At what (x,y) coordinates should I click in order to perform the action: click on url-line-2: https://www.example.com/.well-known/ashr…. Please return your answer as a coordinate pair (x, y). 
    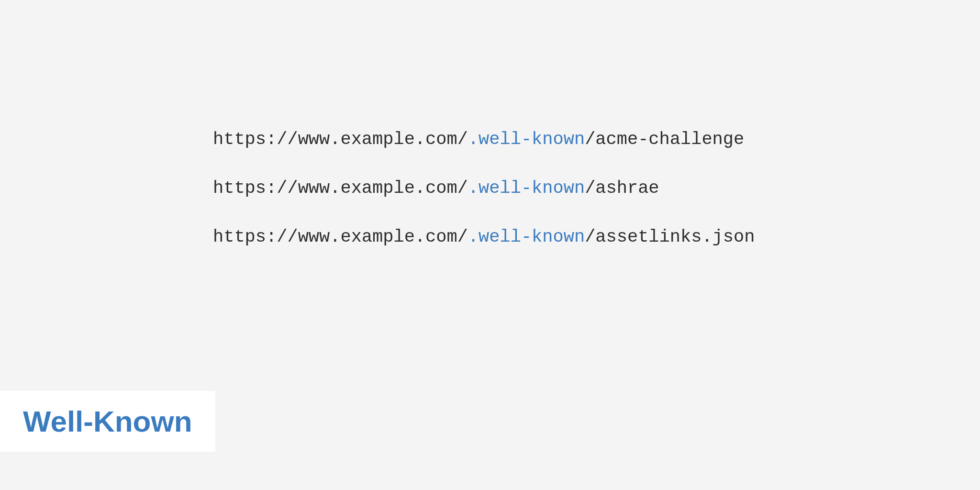
    Looking at the image, I should click on (484, 188).